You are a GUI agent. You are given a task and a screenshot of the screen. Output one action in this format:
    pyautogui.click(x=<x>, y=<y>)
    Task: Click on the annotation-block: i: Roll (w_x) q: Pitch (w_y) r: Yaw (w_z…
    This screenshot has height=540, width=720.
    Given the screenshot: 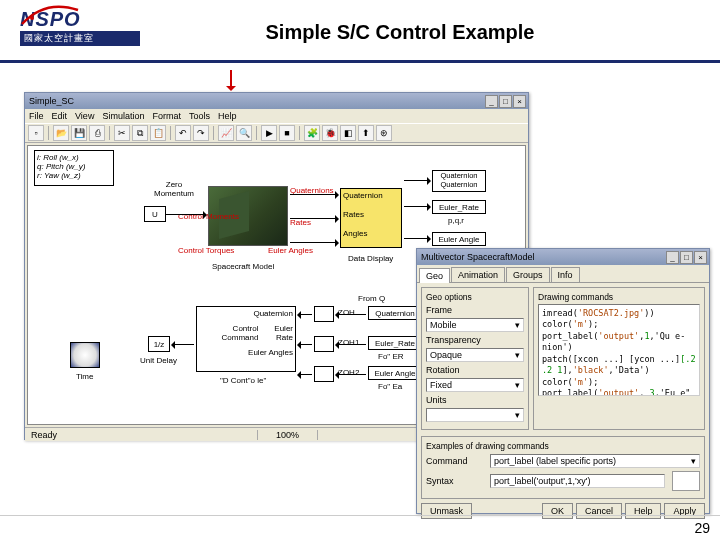 What is the action you would take?
    pyautogui.click(x=74, y=168)
    